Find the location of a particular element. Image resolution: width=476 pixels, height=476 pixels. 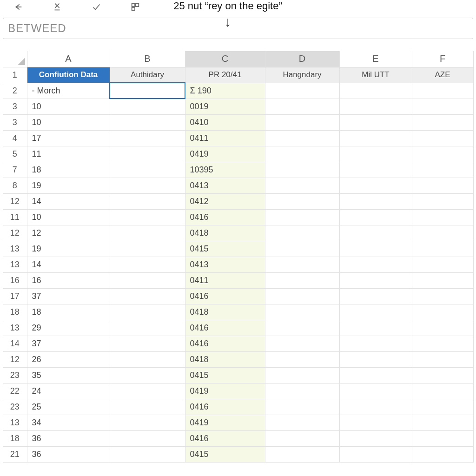

row-header: 3 is located at coordinates (15, 106).